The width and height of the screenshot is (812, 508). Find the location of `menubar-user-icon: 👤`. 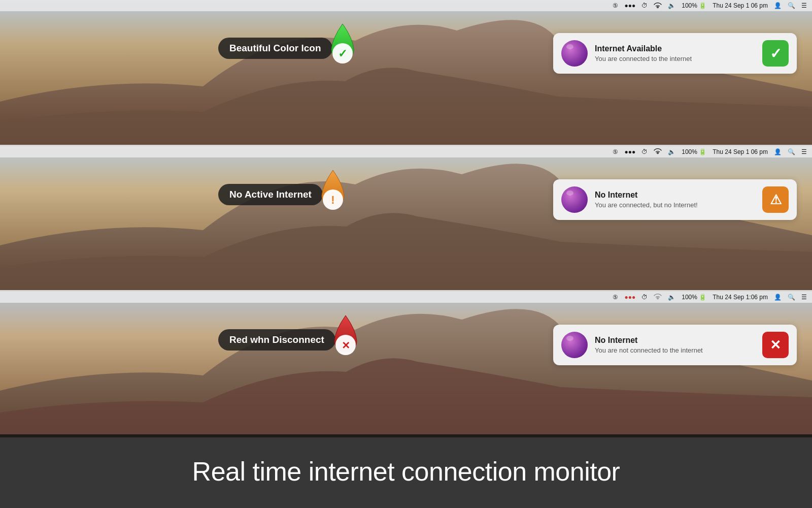

menubar-user-icon: 👤 is located at coordinates (777, 6).